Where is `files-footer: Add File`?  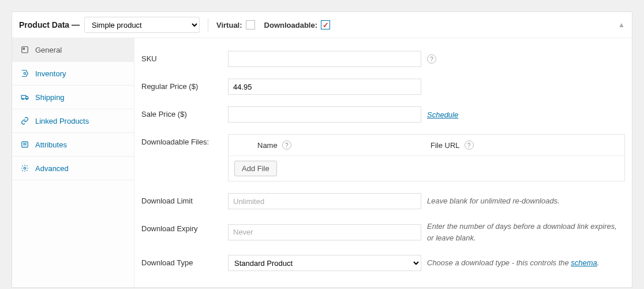
files-footer: Add File is located at coordinates (426, 169).